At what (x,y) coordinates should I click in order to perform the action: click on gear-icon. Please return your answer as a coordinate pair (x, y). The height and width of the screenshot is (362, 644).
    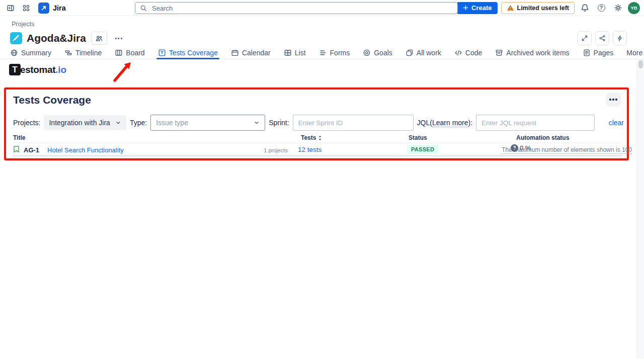
    Looking at the image, I should click on (618, 8).